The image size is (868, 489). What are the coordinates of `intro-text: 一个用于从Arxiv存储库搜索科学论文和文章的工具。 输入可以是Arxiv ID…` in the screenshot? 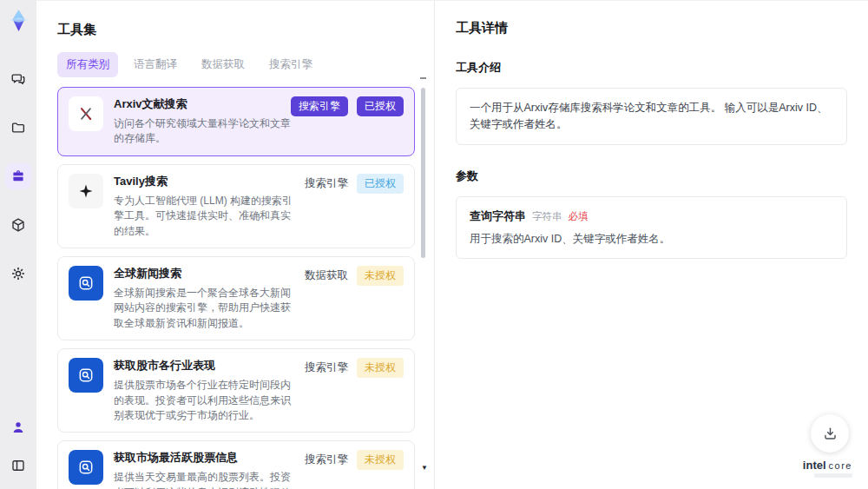 It's located at (651, 116).